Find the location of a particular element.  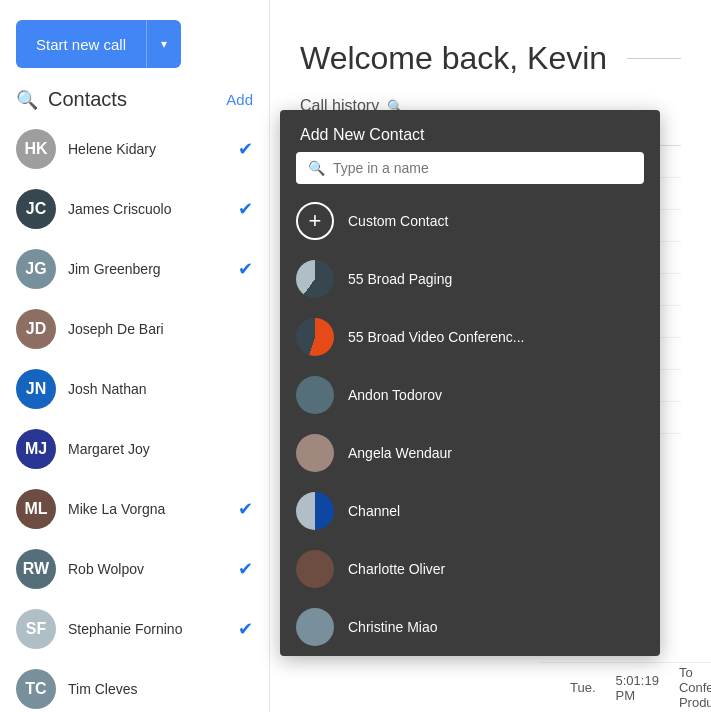

custom-contact-plus-icon: + is located at coordinates (315, 221).